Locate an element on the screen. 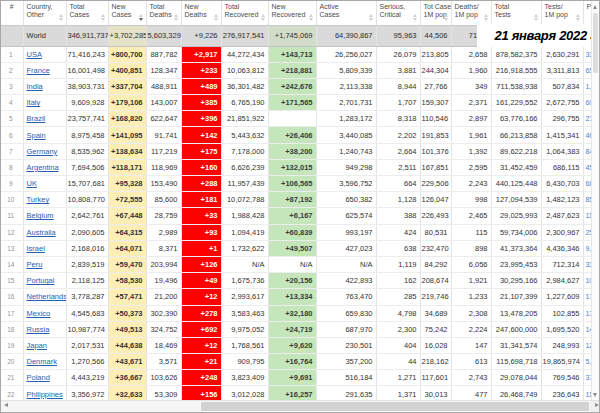 This screenshot has height=413, width=600. cell-total_tests: 29,025,993 is located at coordinates (516, 216).